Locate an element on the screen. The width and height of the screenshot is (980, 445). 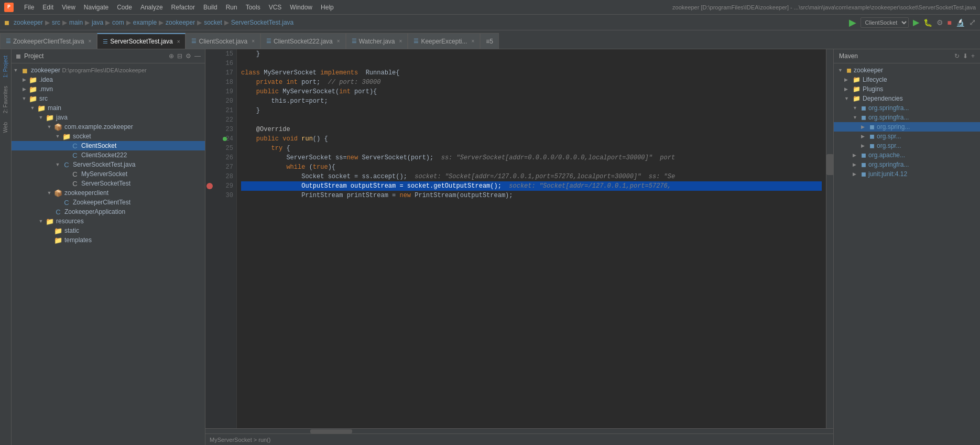
line-18: 18 is located at coordinates (221, 82).